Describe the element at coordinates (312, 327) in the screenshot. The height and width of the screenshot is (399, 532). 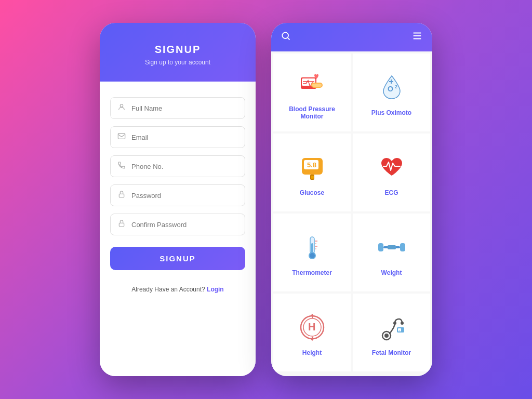
I see `height-icon: H` at that location.